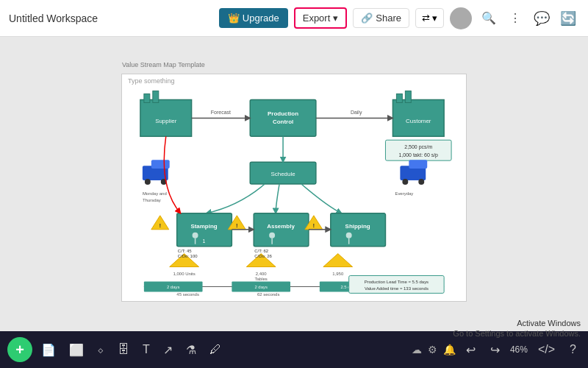 The width and height of the screenshot is (588, 368). I want to click on arrow-tool-button: ↗, so click(168, 350).